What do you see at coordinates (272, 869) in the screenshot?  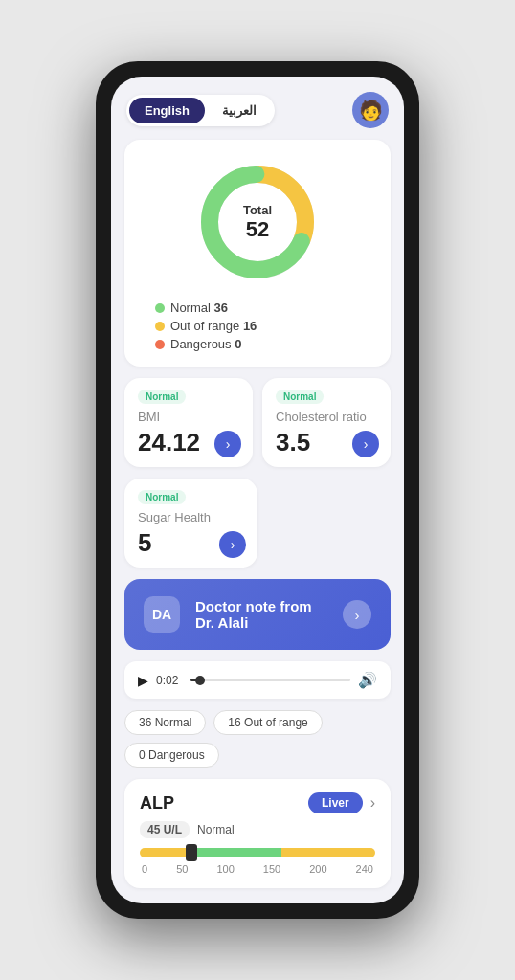 I see `range-150: 150` at bounding box center [272, 869].